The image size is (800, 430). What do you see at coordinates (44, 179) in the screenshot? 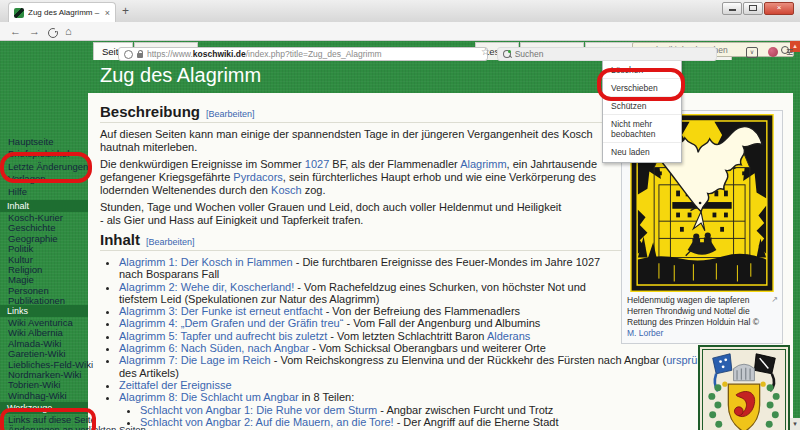
I see `sidebar-item-vorlagen: Vorlagen` at bounding box center [44, 179].